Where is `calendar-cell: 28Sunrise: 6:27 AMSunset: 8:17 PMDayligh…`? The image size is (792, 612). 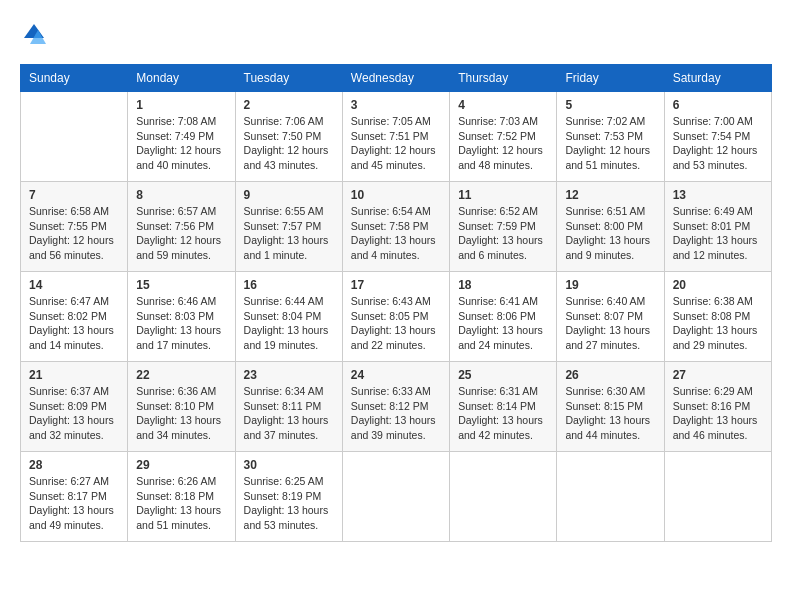 calendar-cell: 28Sunrise: 6:27 AMSunset: 8:17 PMDayligh… is located at coordinates (74, 497).